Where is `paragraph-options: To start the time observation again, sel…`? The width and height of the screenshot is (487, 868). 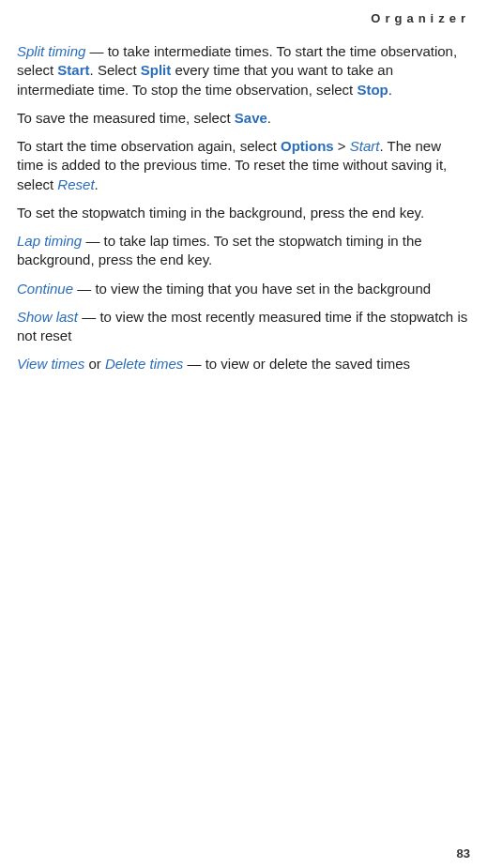
paragraph-options: To start the time observation again, sel… is located at coordinates (244, 165).